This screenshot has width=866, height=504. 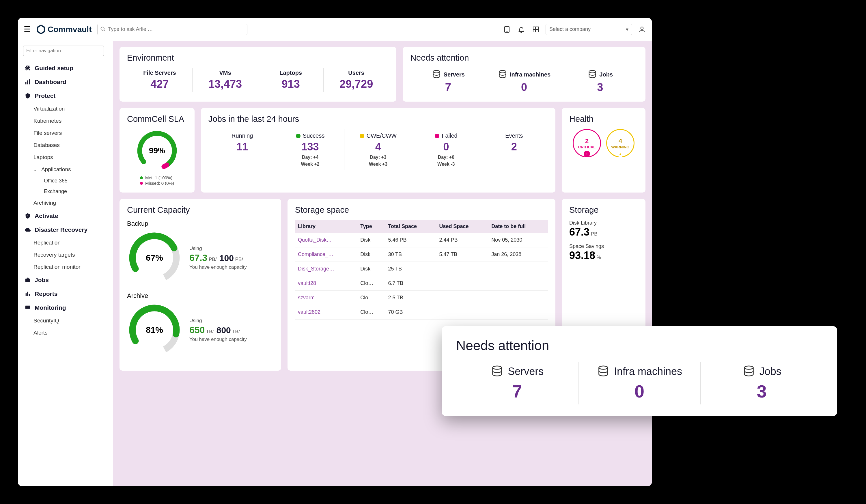 I want to click on sidebar: 🛠Guided setup Dashboard Protect Virtuali…, so click(x=65, y=264).